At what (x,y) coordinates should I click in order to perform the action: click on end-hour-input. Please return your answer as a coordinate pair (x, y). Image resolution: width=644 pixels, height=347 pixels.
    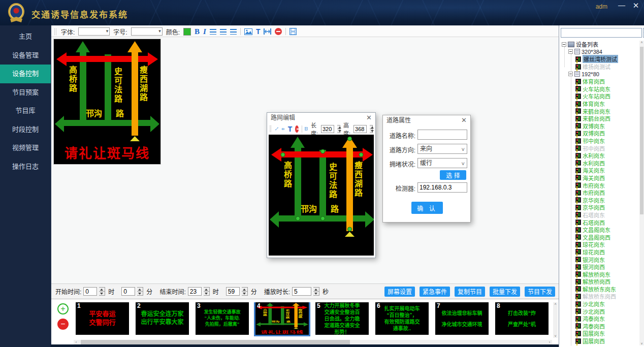
    Looking at the image, I should click on (195, 292).